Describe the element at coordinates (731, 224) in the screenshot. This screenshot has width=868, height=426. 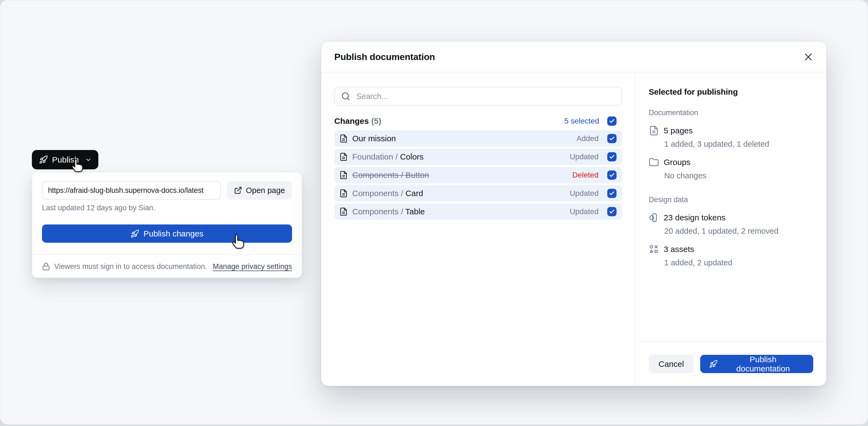
I see `summary-item-tokens: 23 design tokens 20 added, 1 updated, 2 …` at that location.